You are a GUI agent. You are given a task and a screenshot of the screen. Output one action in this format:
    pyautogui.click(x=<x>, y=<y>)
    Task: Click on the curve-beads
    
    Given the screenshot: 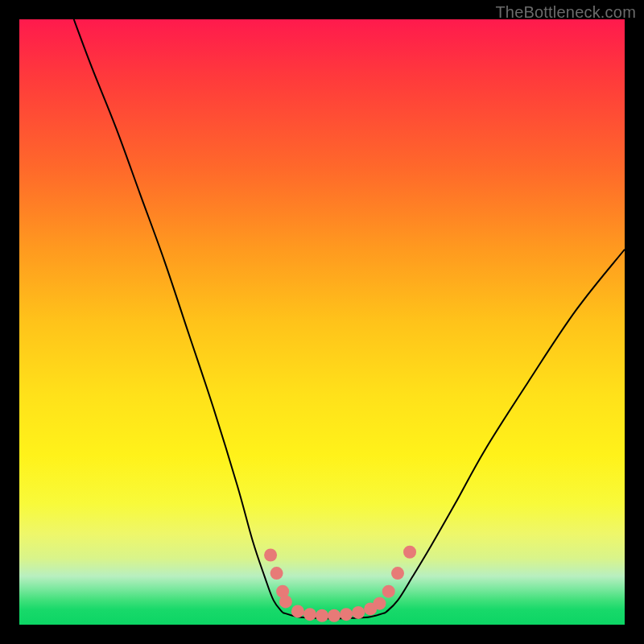 What is the action you would take?
    pyautogui.click(x=340, y=584)
    